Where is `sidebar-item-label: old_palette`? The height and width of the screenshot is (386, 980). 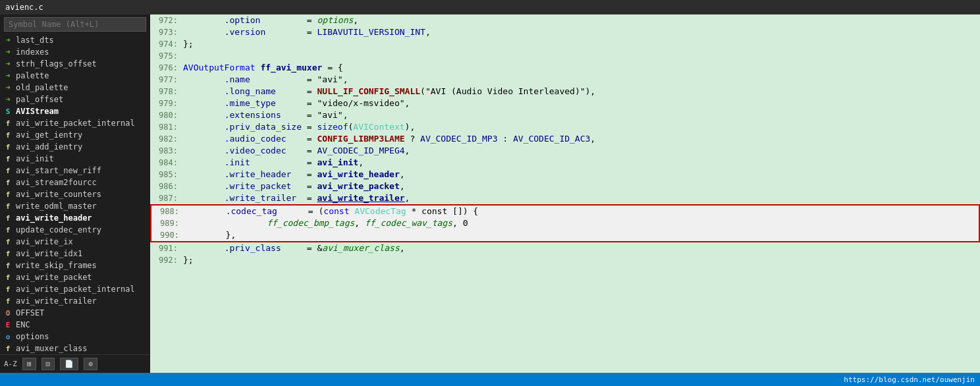 sidebar-item-label: old_palette is located at coordinates (42, 88).